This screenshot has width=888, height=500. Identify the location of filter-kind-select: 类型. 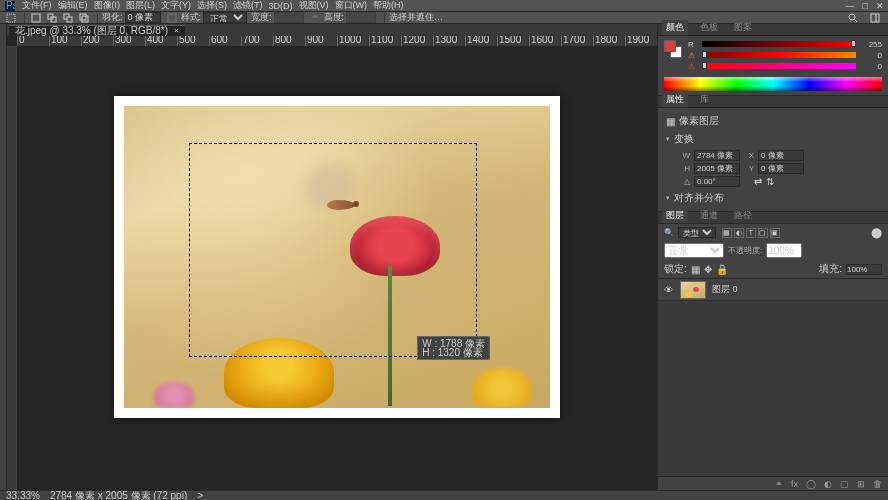
(697, 232).